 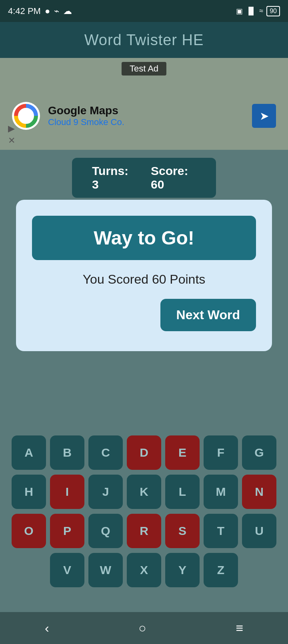 I want to click on ad-app-name: Google Maps, so click(x=86, y=111).